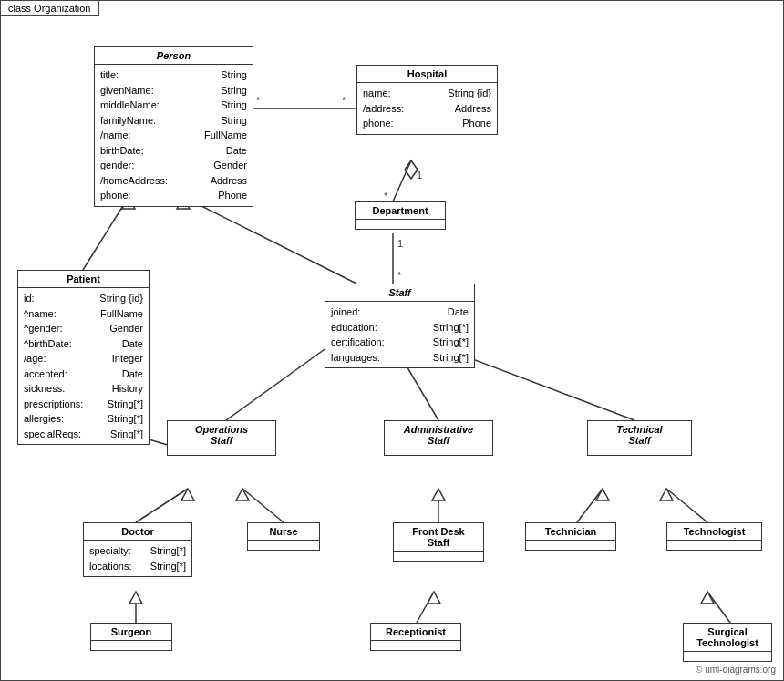  Describe the element at coordinates (427, 100) in the screenshot. I see `hospital-class: Hospital name:String {id} /address:Addre…` at that location.